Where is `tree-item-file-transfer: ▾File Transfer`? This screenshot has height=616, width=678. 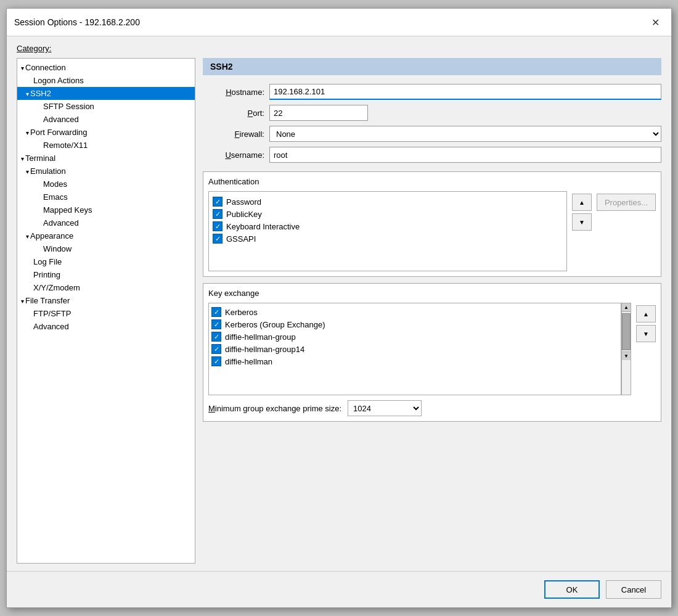 tree-item-file-transfer: ▾File Transfer is located at coordinates (106, 301).